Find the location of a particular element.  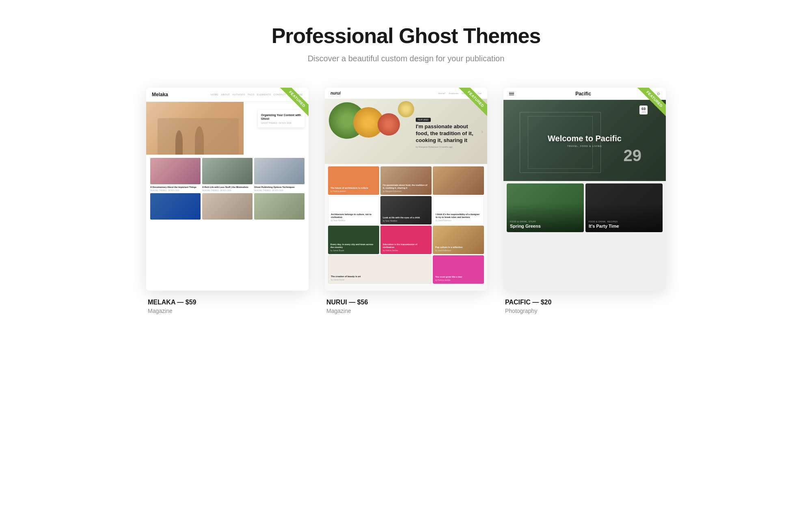

melaka-name: MELAKA is located at coordinates (162, 302).